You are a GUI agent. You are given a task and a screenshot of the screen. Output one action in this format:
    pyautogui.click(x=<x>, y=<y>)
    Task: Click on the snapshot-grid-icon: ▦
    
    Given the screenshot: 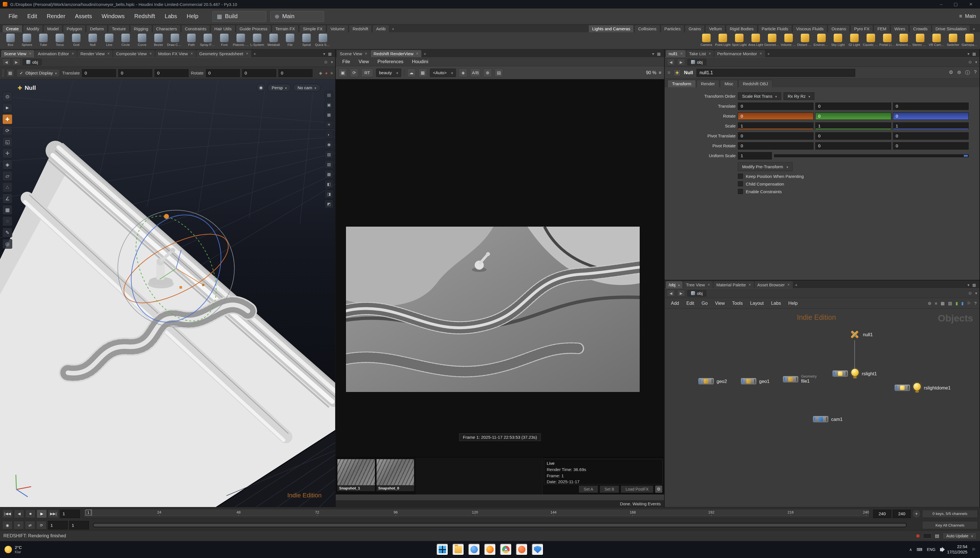 What is the action you would take?
    pyautogui.click(x=423, y=73)
    